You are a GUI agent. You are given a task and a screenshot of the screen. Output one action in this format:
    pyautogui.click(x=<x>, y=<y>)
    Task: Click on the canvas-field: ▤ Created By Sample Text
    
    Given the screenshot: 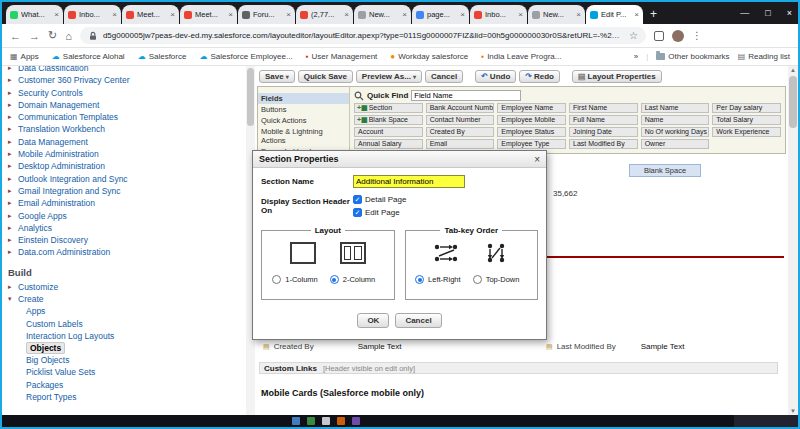 What is the action you would take?
    pyautogui.click(x=332, y=346)
    